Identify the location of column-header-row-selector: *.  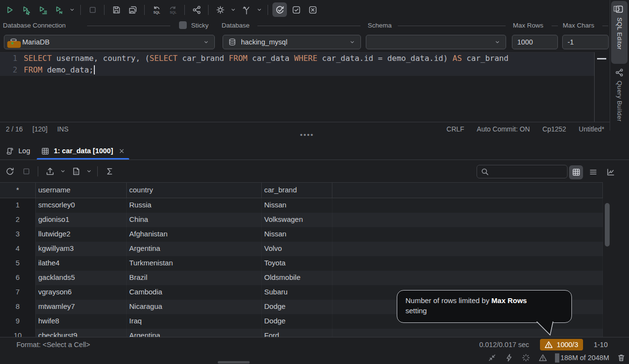
(18, 190).